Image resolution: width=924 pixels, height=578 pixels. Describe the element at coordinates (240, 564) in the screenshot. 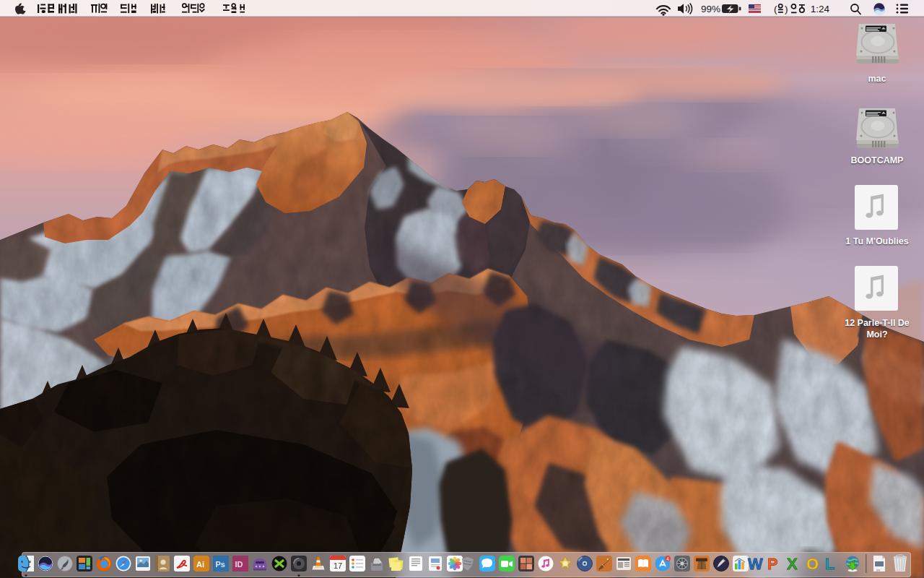

I see `svg-text: ID` at that location.